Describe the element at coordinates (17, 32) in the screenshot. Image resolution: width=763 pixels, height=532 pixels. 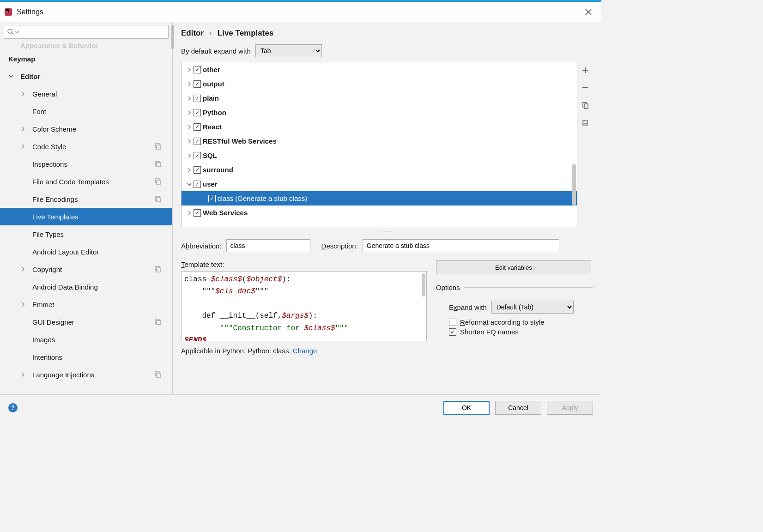
I see `search-dropdown-icon` at that location.